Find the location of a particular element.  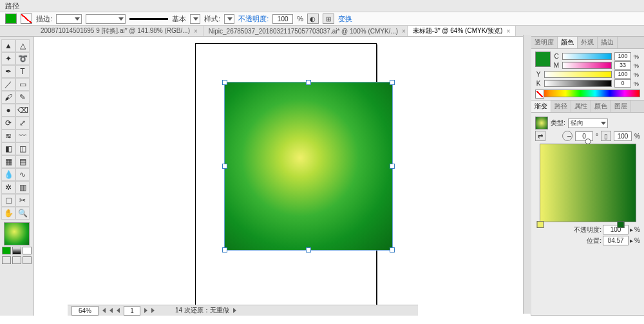

stroke-swatch is located at coordinates (26, 19).